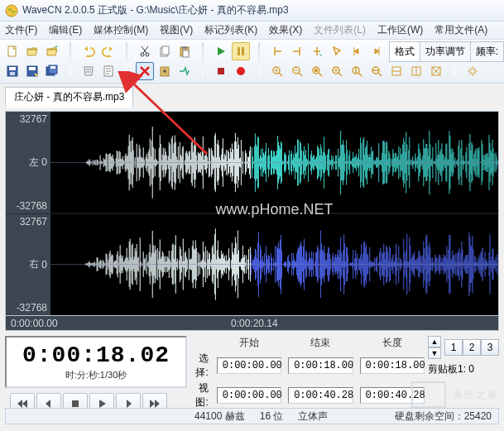 The height and width of the screenshot is (431, 504). What do you see at coordinates (377, 71) in the screenshot?
I see `zoom-v-out-button` at bounding box center [377, 71].